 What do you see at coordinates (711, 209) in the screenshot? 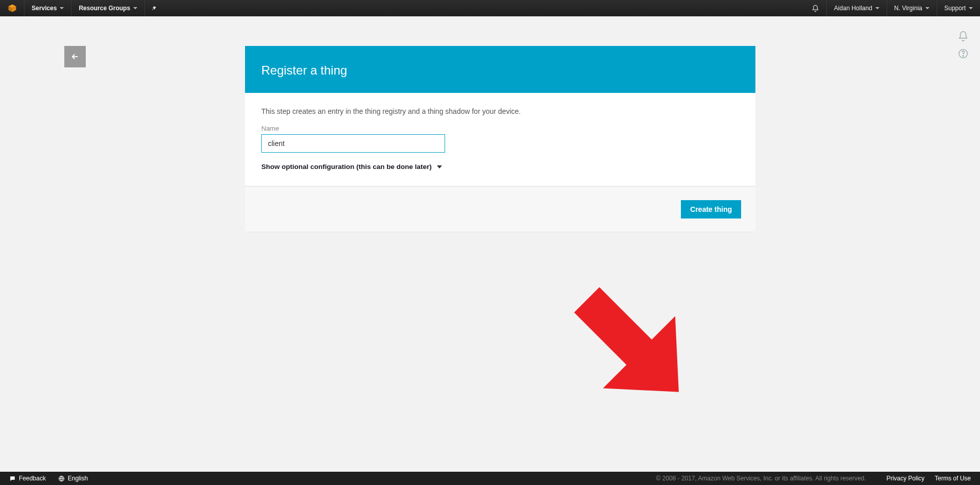
I see `create-thing-button: Create thing` at bounding box center [711, 209].